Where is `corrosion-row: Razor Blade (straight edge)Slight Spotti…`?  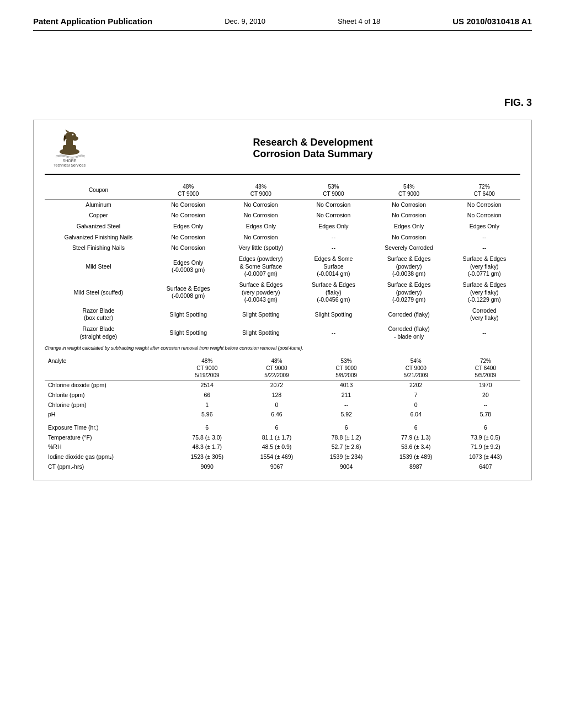 corrosion-row: Razor Blade (straight edge)Slight Spotti… is located at coordinates (282, 333).